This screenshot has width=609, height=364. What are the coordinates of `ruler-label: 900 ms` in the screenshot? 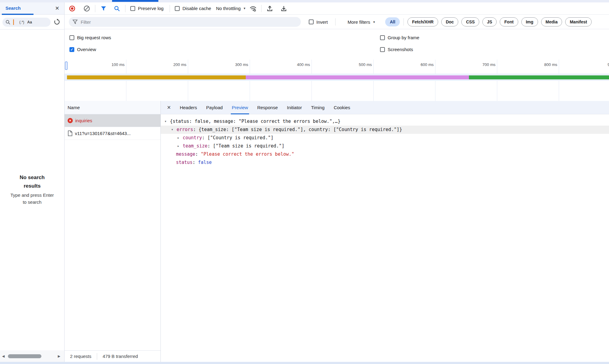 It's located at (600, 64).